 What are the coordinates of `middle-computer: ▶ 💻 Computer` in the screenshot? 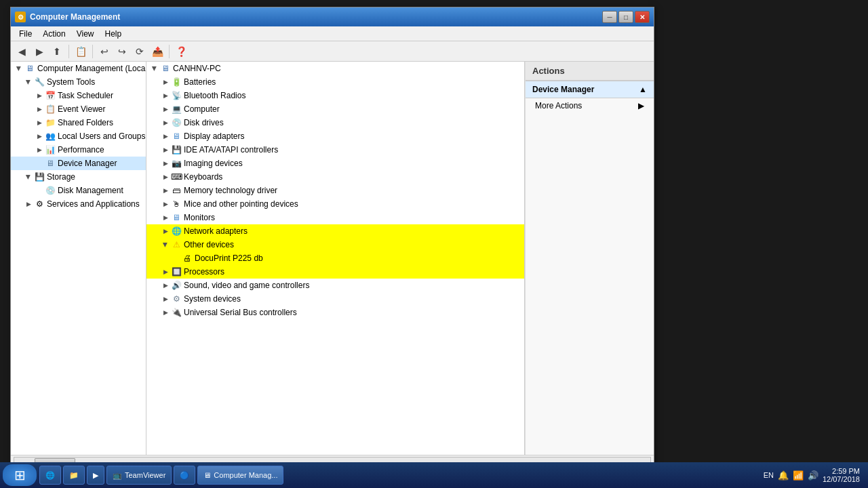 It's located at (335, 109).